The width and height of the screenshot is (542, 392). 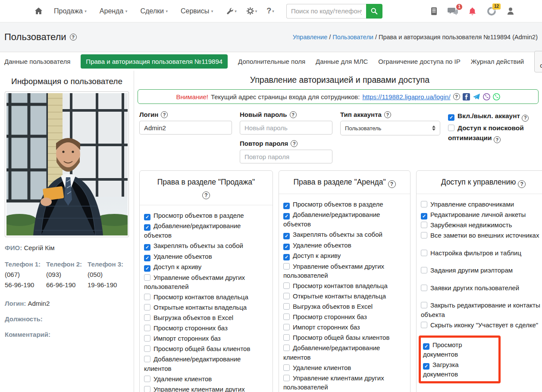 I want to click on permission-item: Управление объектами других пользователе…, so click(x=345, y=271).